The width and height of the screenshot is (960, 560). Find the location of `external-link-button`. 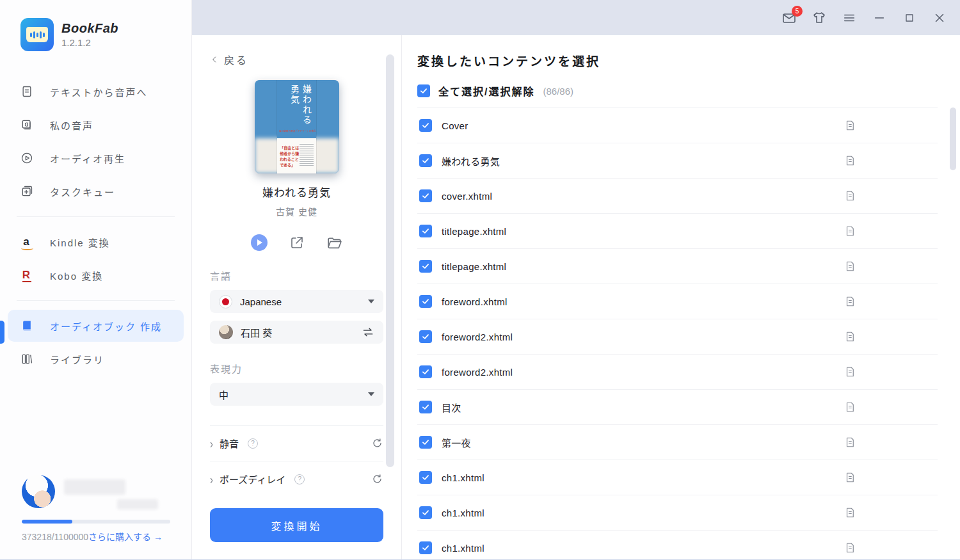

external-link-button is located at coordinates (297, 243).